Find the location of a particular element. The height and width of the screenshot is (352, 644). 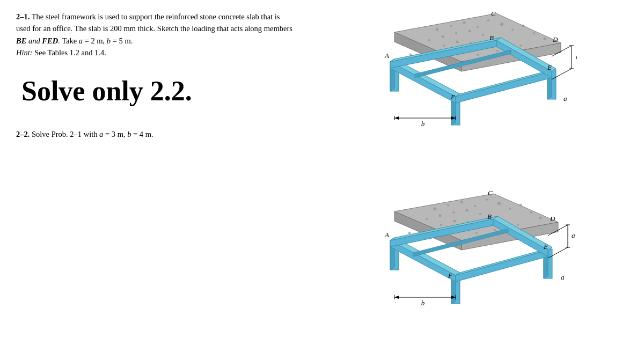

svg-text: F is located at coordinates (450, 276).